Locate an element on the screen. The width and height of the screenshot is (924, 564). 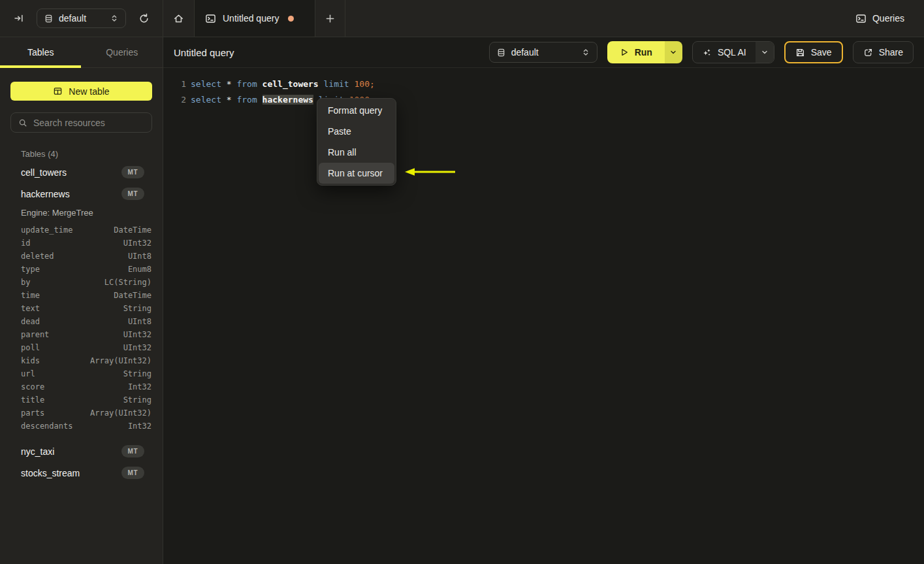
column-row: deadUInt8 is located at coordinates (81, 322).